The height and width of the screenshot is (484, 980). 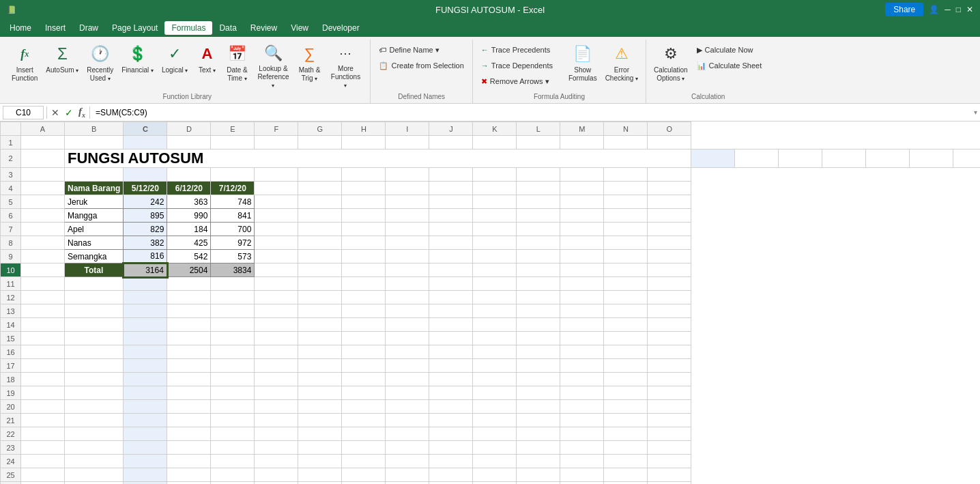 I want to click on minimize-icon: ─, so click(x=947, y=10).